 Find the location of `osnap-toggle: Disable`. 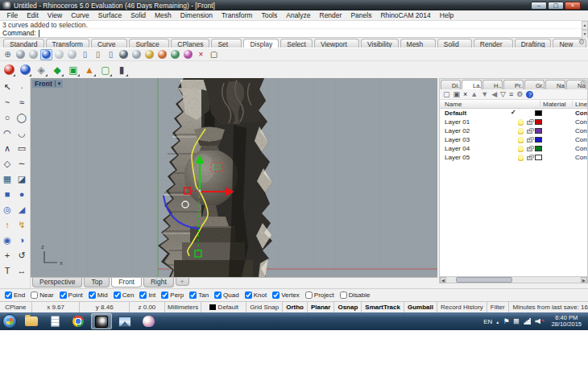

osnap-toggle: Disable is located at coordinates (355, 295).